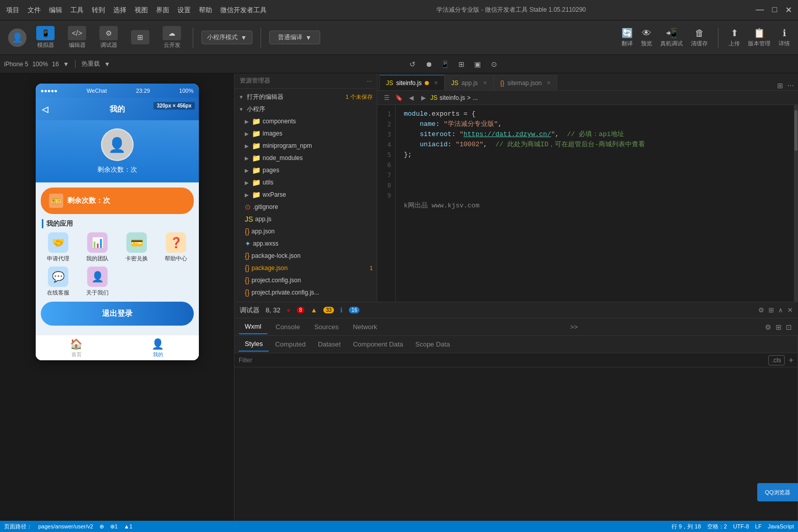 The image size is (798, 532). Describe the element at coordinates (326, 327) in the screenshot. I see `debugger-tab-sources: Sources` at that location.